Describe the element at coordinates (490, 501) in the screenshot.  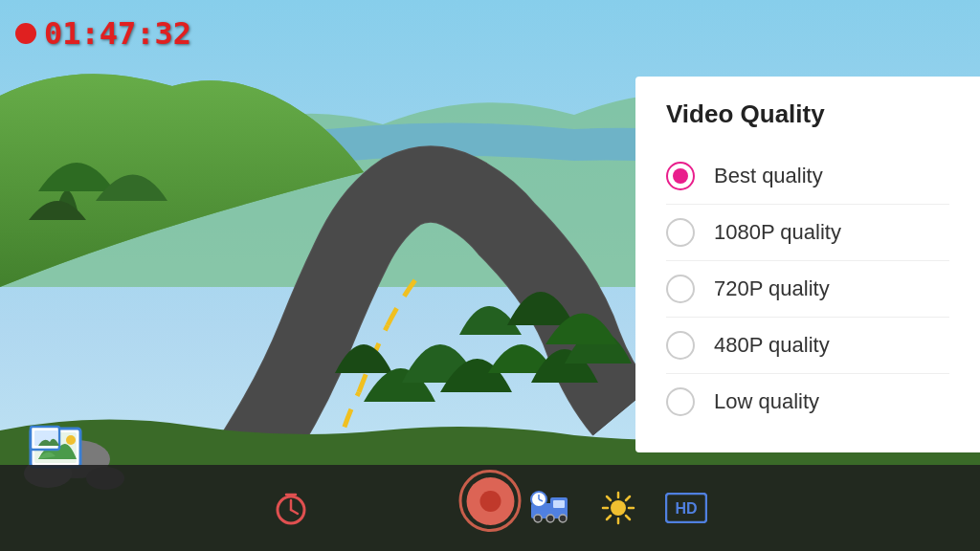
I see `record-button` at that location.